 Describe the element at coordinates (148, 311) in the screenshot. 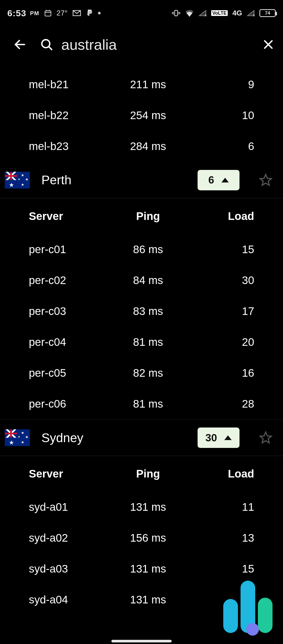

I see `server-ping: 83 ms` at that location.